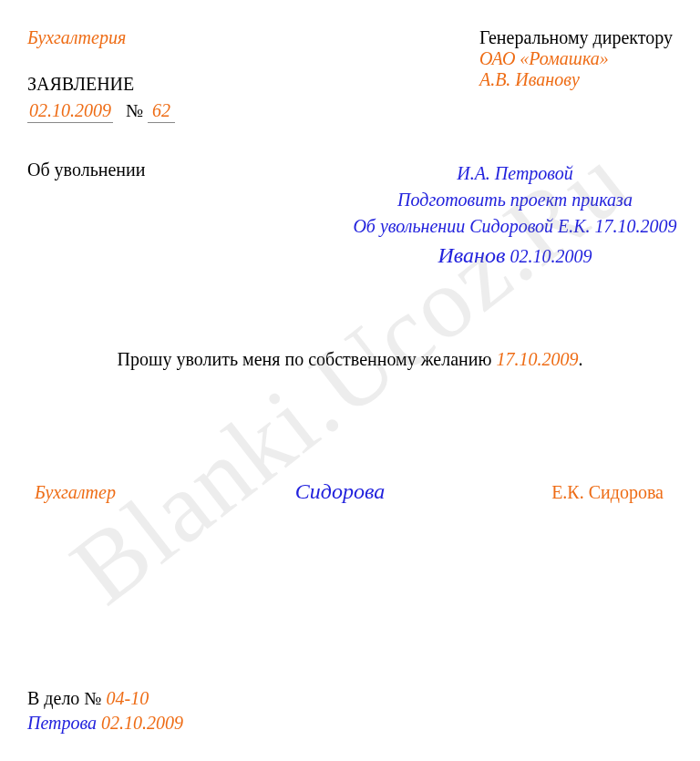  What do you see at coordinates (67, 698) in the screenshot?
I see `filing-label: В дело №` at bounding box center [67, 698].